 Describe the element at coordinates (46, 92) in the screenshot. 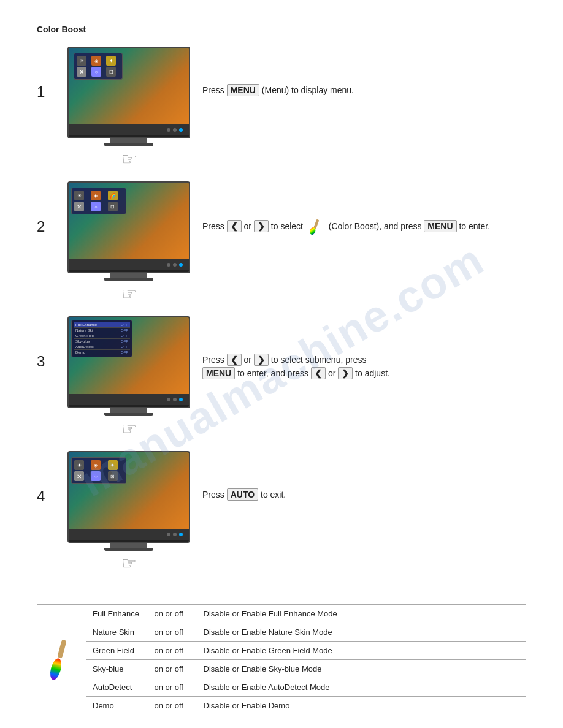

I see `step-1-number: 1` at that location.